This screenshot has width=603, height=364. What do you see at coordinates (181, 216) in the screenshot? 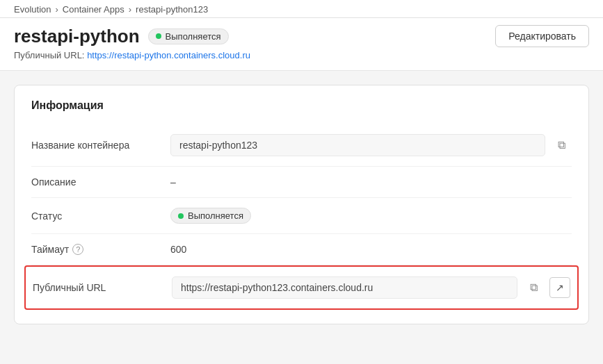
I see `status-value-dot-icon` at bounding box center [181, 216].